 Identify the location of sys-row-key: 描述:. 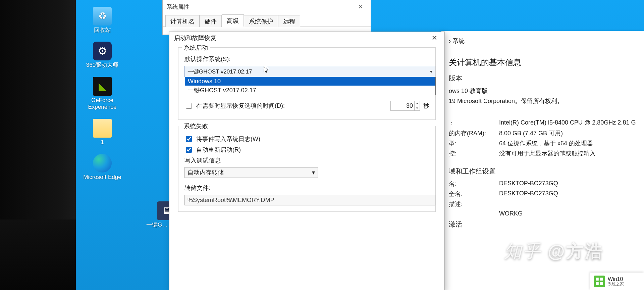
(474, 204).